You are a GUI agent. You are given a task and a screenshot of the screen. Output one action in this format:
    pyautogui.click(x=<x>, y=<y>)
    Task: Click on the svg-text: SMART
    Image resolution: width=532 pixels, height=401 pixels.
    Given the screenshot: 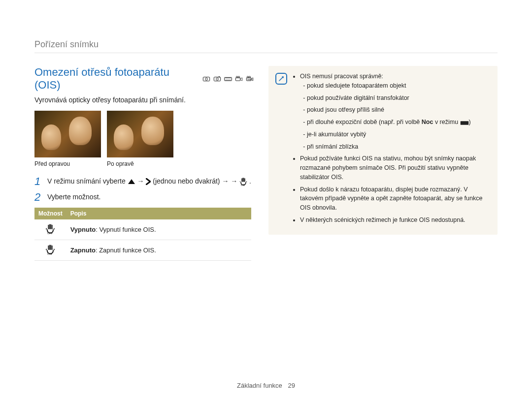 What is the action you would take?
    pyautogui.click(x=250, y=80)
    